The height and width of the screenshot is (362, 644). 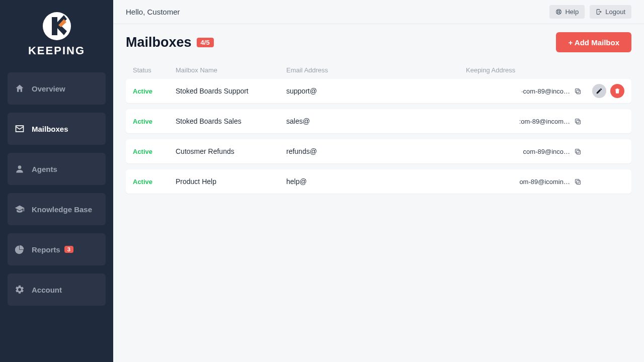 What do you see at coordinates (56, 51) in the screenshot?
I see `logo-text: KEEPING` at bounding box center [56, 51].